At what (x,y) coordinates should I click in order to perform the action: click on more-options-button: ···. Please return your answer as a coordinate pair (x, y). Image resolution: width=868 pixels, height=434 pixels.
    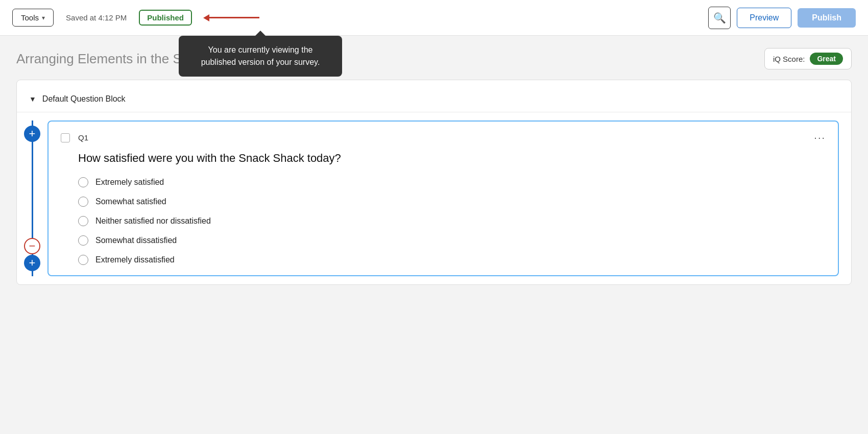
    Looking at the image, I should click on (820, 138).